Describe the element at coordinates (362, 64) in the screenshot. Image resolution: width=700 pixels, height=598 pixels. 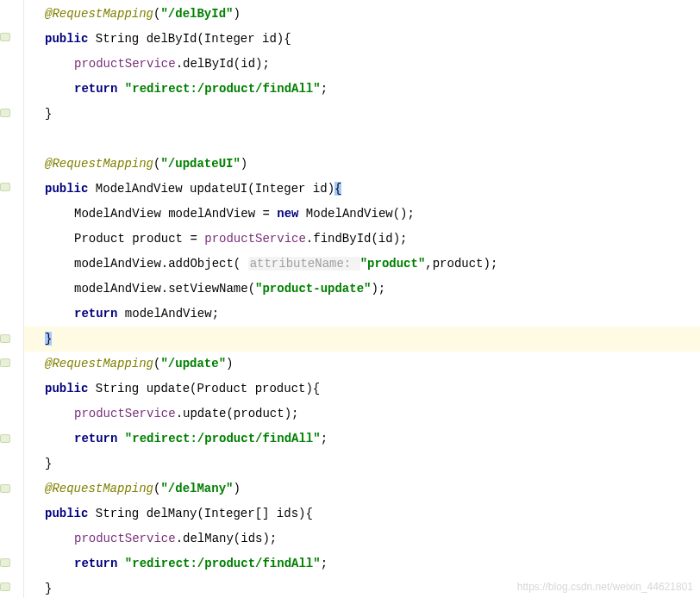
I see `code-line: productService.delById(id);` at that location.